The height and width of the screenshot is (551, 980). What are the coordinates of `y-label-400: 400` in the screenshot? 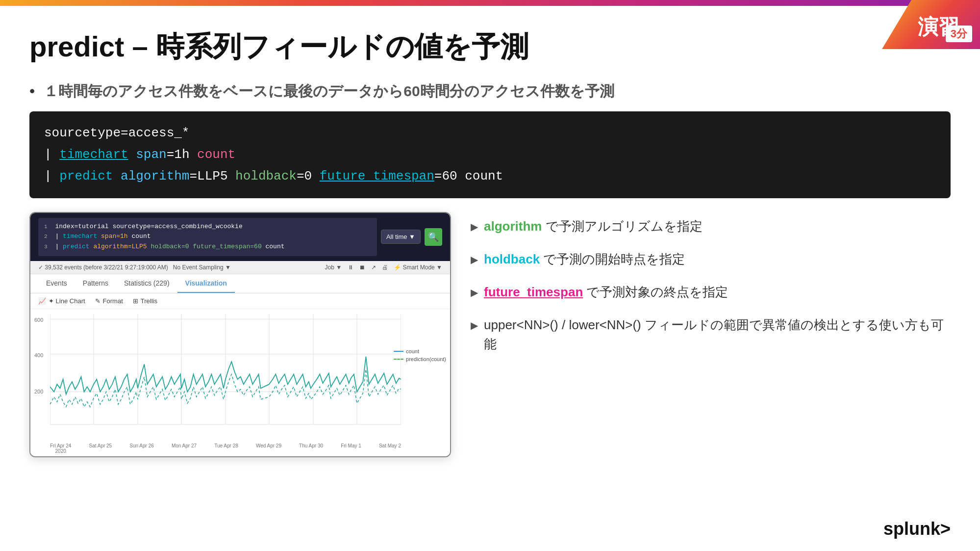 It's located at (39, 355).